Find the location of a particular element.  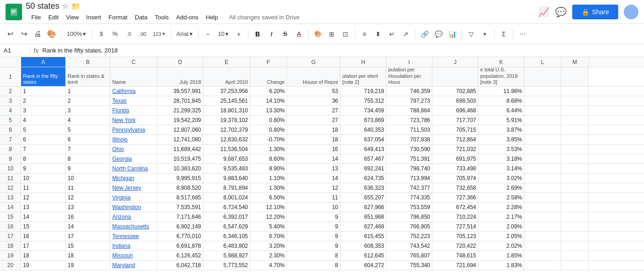

cell-g2: 53 is located at coordinates (314, 91).